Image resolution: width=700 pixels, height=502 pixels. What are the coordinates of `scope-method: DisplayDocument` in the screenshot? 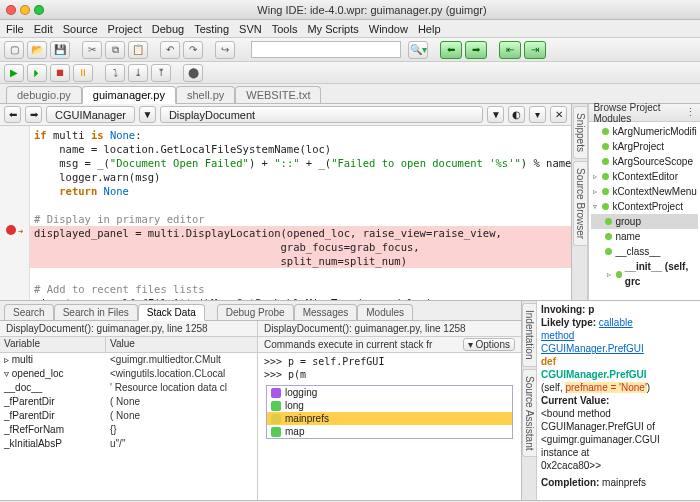 It's located at (322, 114).